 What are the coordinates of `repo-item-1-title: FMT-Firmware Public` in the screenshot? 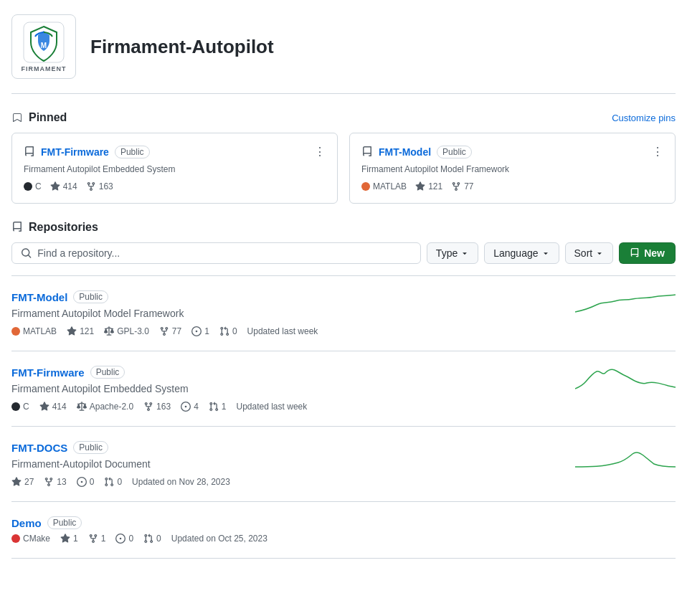 It's located at (286, 372).